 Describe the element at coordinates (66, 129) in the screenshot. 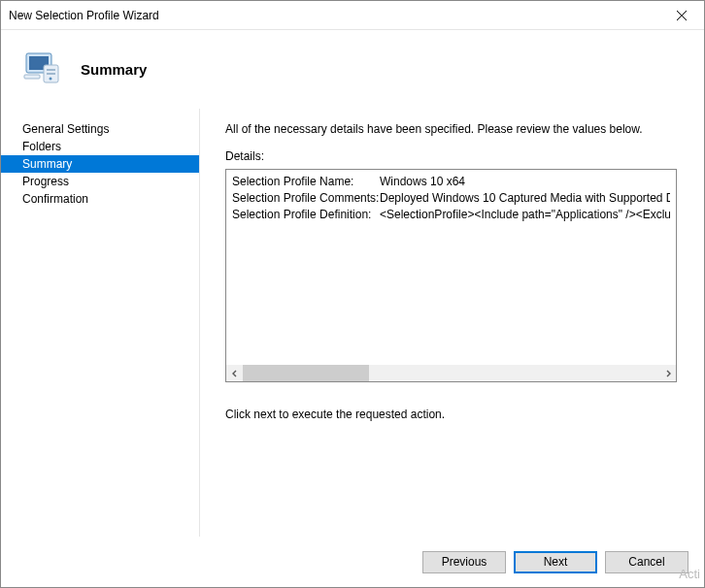

I see `sidebar-item-label: General Settings` at that location.